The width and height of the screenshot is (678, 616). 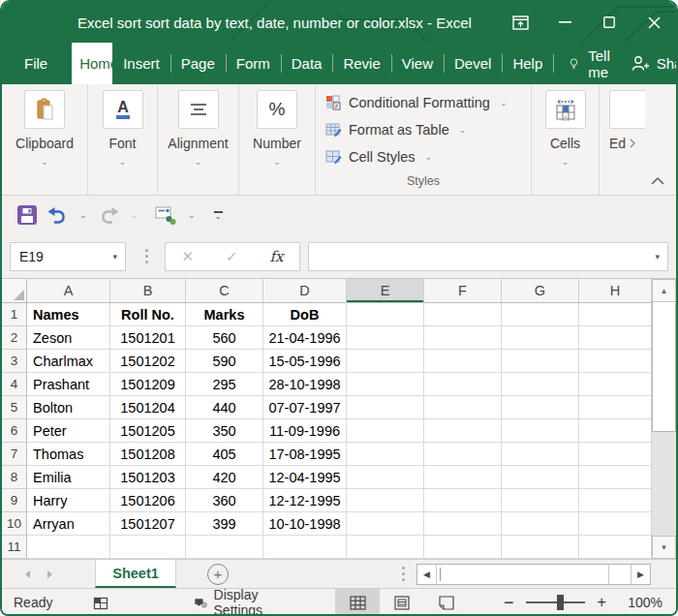 I want to click on cell-A2: Zeson, so click(x=69, y=338).